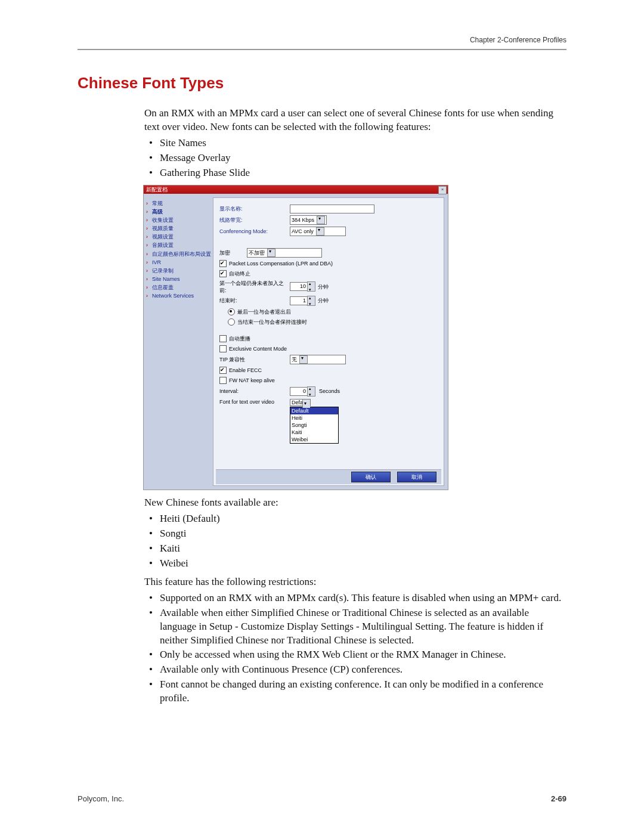 The width and height of the screenshot is (644, 833). Describe the element at coordinates (256, 253) in the screenshot. I see `encryption-value: 不加密` at that location.